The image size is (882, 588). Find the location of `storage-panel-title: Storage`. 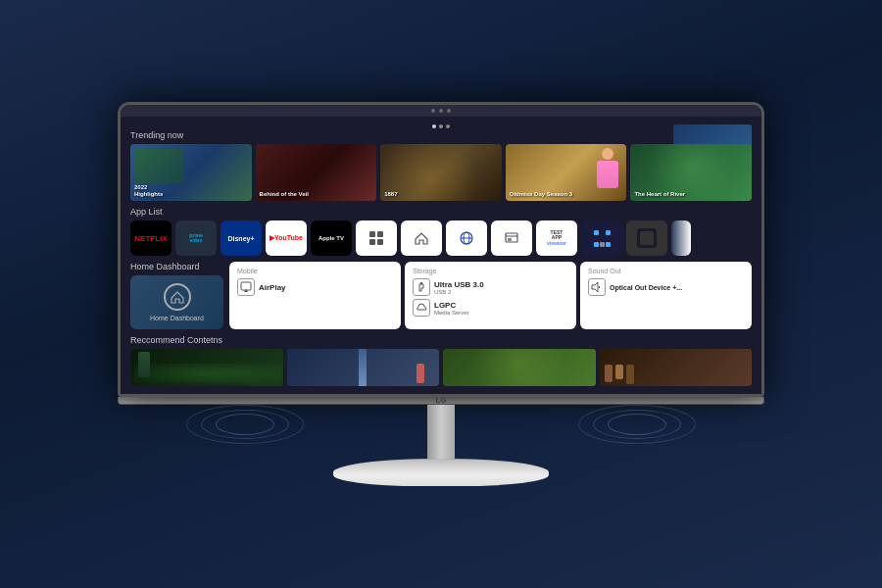

storage-panel-title: Storage is located at coordinates (490, 270).